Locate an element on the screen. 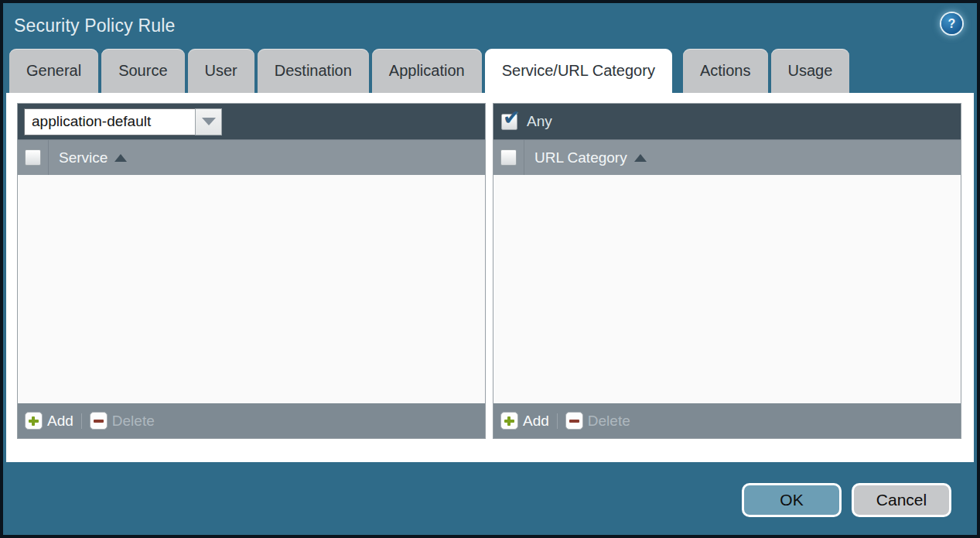 Image resolution: width=980 pixels, height=538 pixels. url-category-table-header: URL Category is located at coordinates (727, 157).